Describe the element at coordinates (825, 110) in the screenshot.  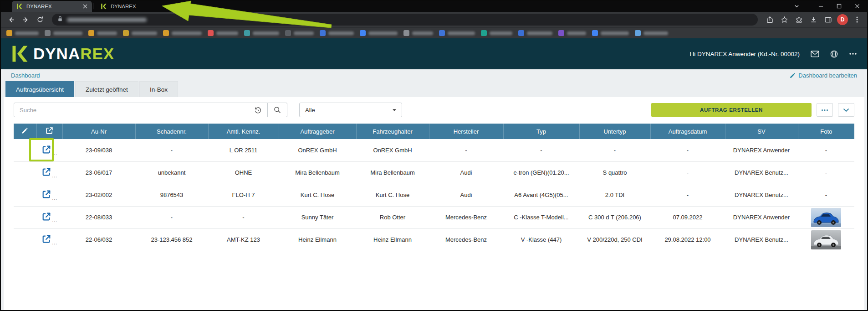
I see `more-actions-button` at that location.